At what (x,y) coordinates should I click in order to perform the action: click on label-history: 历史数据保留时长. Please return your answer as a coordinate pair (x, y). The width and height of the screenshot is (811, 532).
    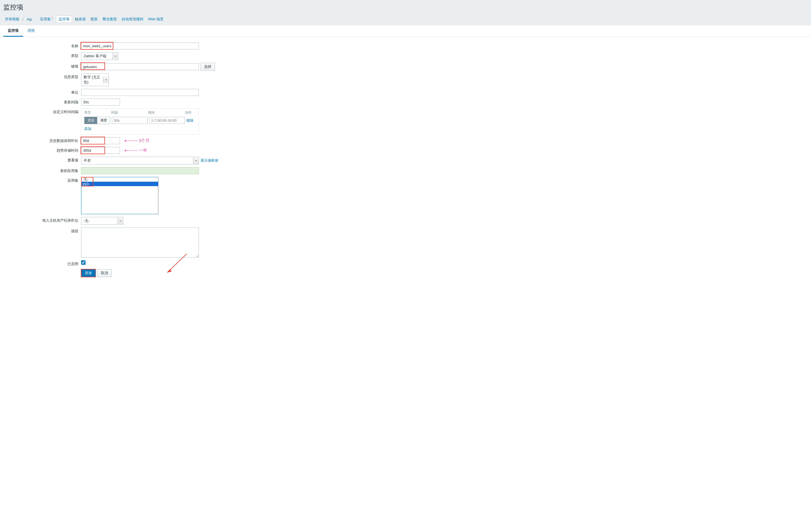
    Looking at the image, I should click on (42, 140).